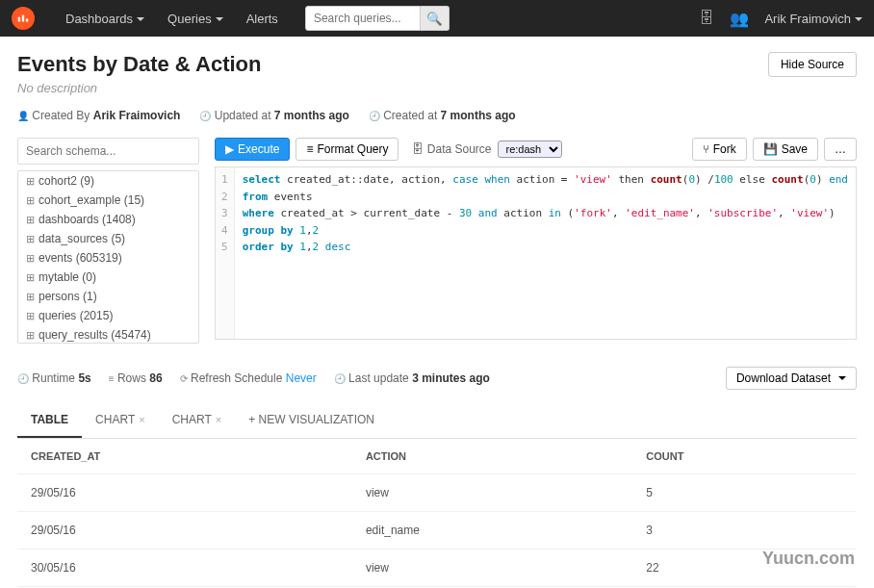 The width and height of the screenshot is (874, 588). I want to click on fork-button: ⑂Fork, so click(720, 149).